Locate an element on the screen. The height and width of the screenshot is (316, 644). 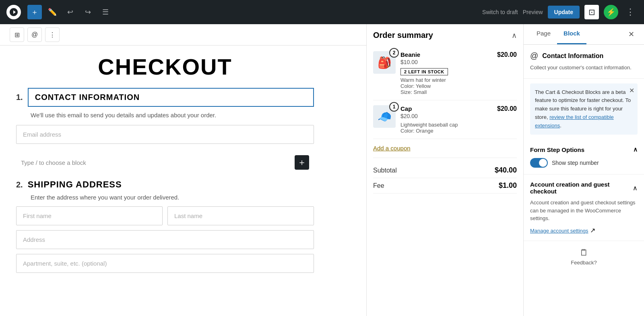
contact-info-desc: Collect your customer's contact informat… is located at coordinates (584, 68).